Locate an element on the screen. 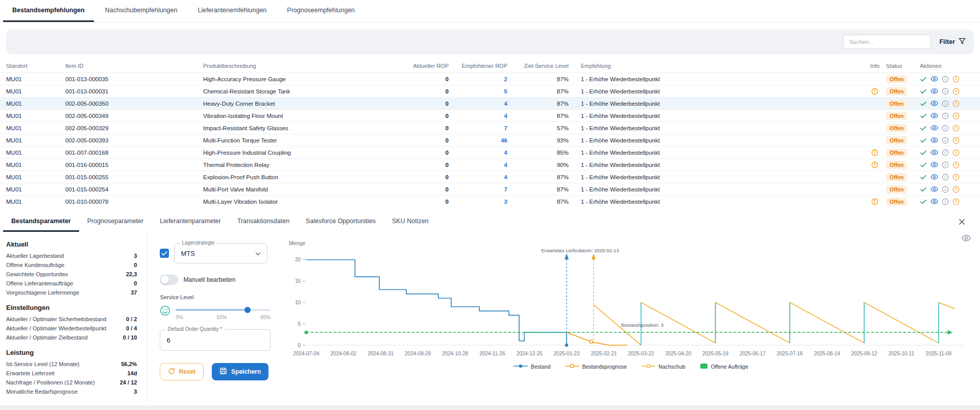 The width and height of the screenshot is (980, 410). close-detail-icon is located at coordinates (962, 222).